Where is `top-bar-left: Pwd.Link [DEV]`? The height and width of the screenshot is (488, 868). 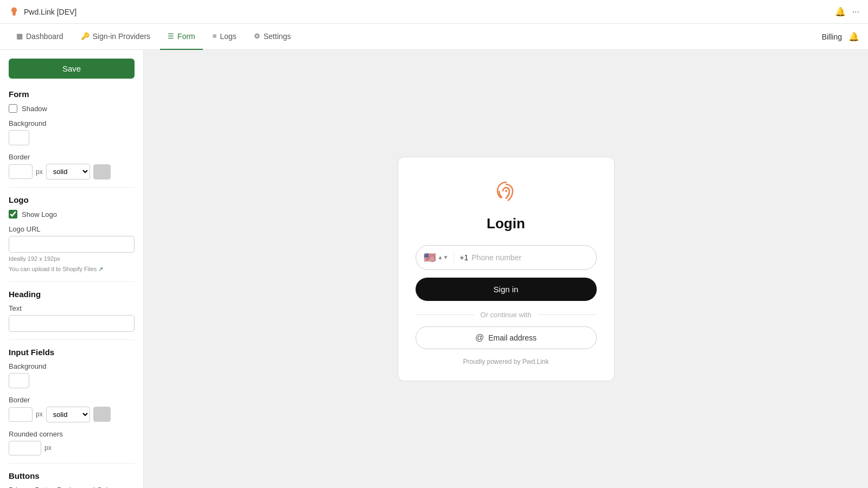
top-bar-left: Pwd.Link [DEV] is located at coordinates (42, 12).